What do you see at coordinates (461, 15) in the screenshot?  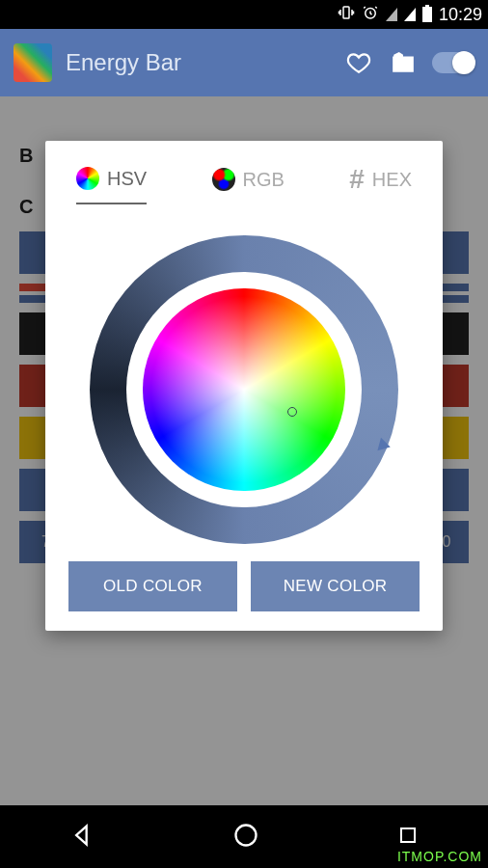 I see `clock: 10:29` at bounding box center [461, 15].